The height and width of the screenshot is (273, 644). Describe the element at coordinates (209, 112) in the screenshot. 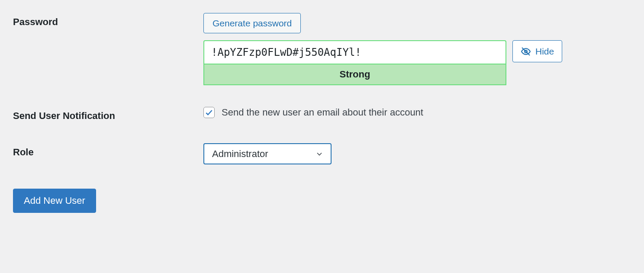

I see `send-notification-checkbox` at that location.